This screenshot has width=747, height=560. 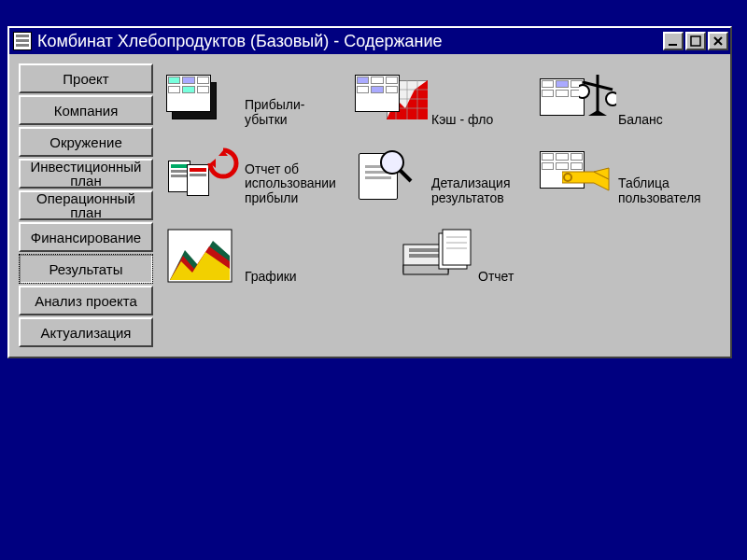 I want to click on sidebar-item-actualization: Актуализация, so click(x=86, y=332).